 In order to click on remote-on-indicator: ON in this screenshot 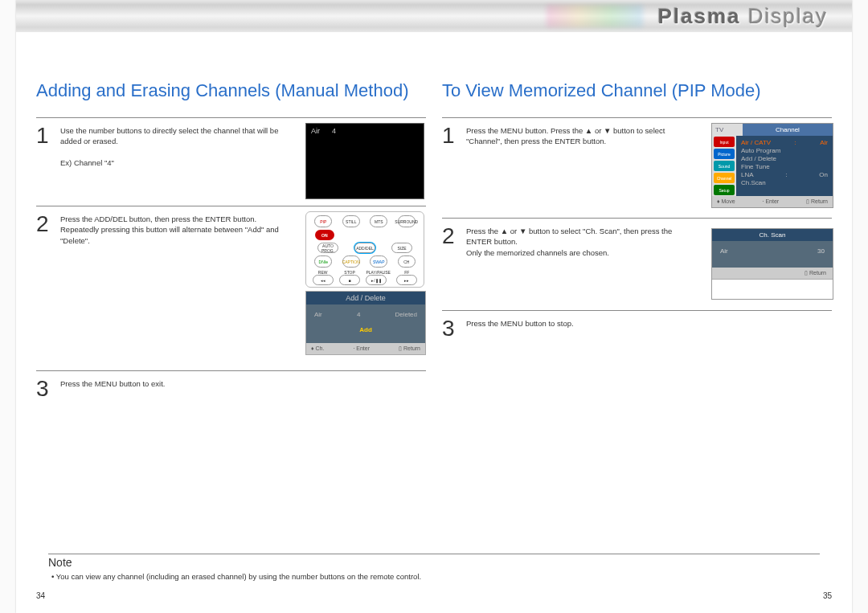, I will do `click(325, 235)`.